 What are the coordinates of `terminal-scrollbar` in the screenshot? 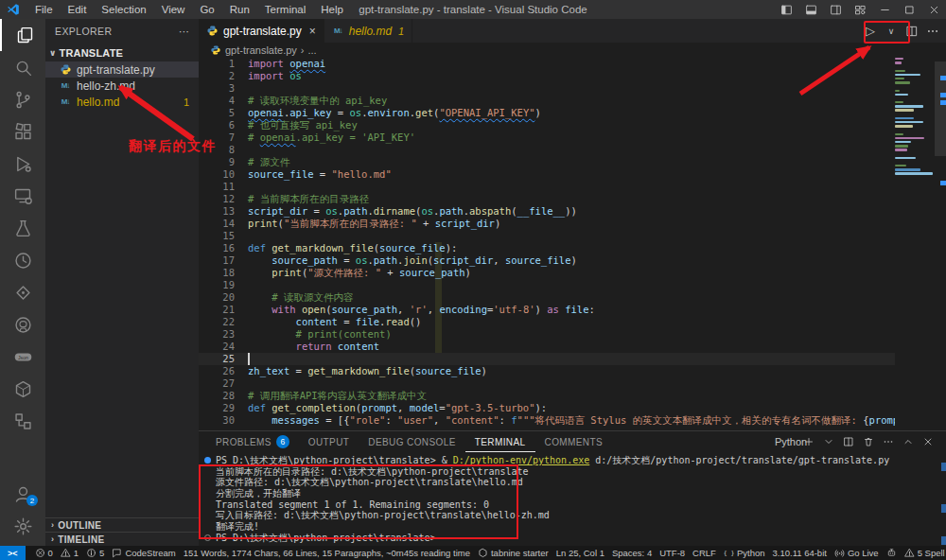 It's located at (944, 500).